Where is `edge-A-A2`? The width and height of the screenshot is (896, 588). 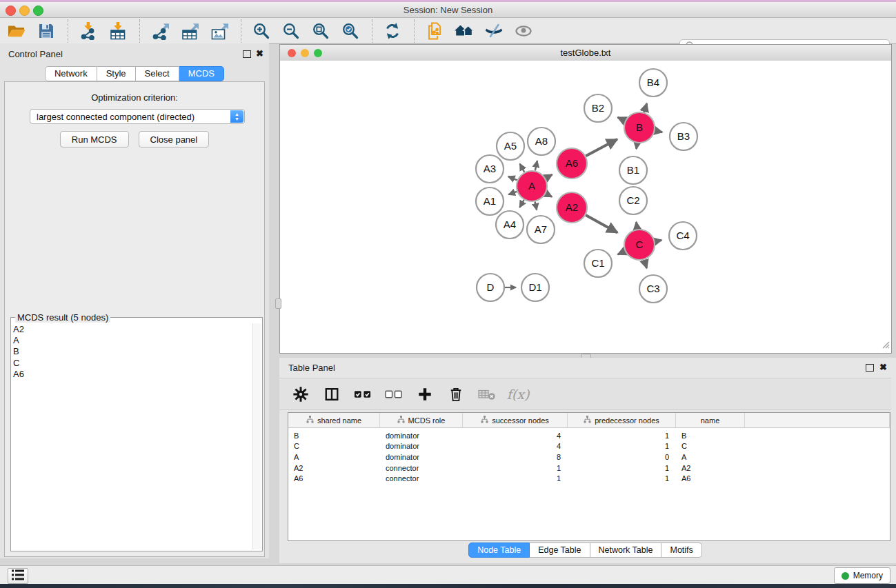 edge-A-A2 is located at coordinates (549, 196).